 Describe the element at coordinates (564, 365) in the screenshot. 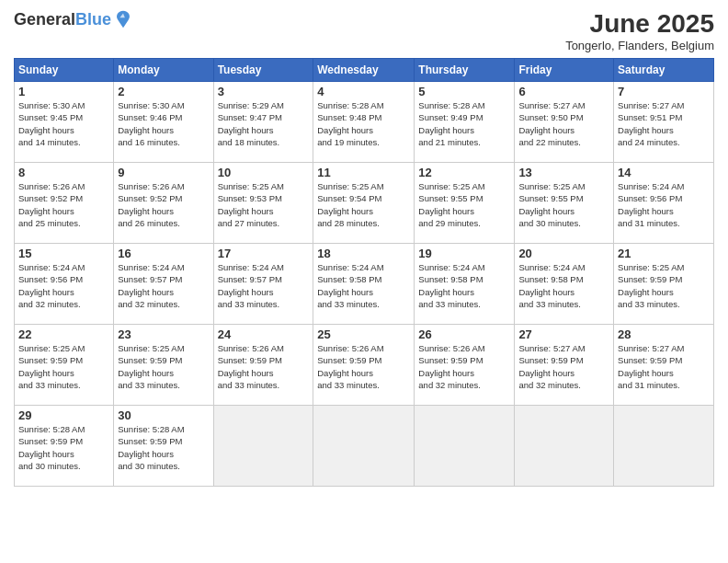

I see `day-cell: 27 Sunrise: 5:27 AMSunset: 9:59 PMDaylig…` at that location.